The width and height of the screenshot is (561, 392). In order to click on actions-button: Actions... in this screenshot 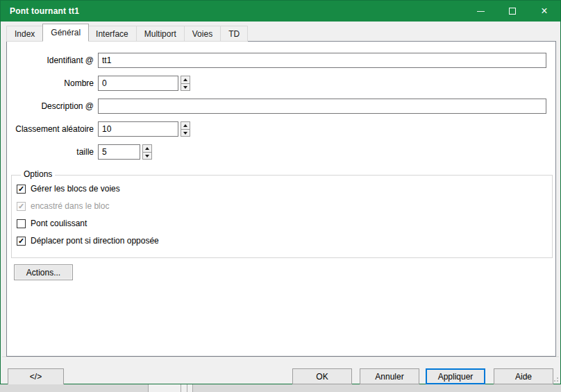, I will do `click(43, 272)`.